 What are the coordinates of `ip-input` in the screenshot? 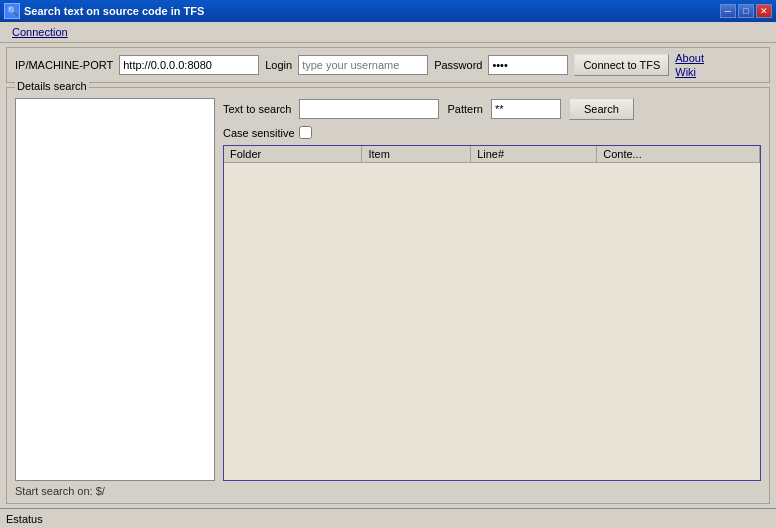 It's located at (189, 65).